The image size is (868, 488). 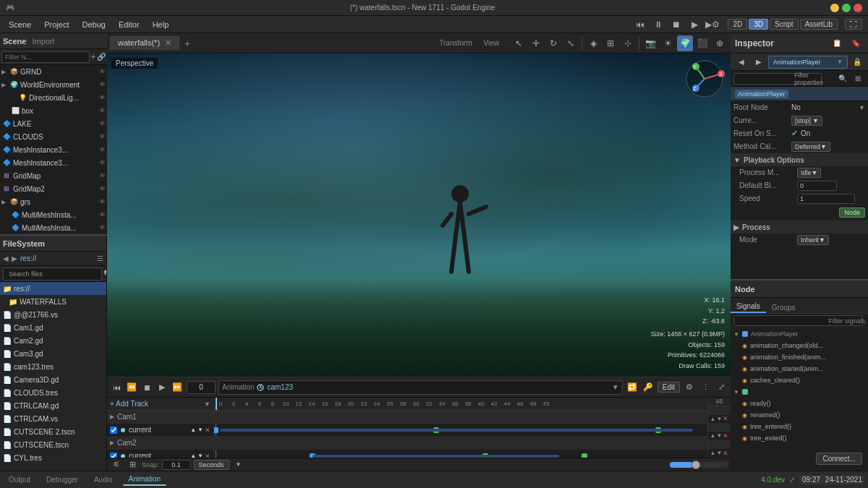 What do you see at coordinates (114, 430) in the screenshot?
I see `track-cam1-visible` at bounding box center [114, 430].